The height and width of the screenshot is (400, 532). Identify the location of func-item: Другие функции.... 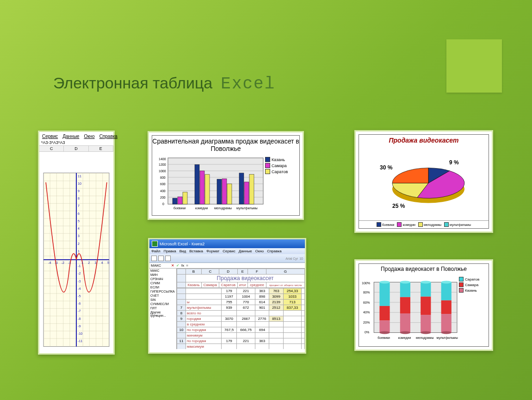
(163, 314).